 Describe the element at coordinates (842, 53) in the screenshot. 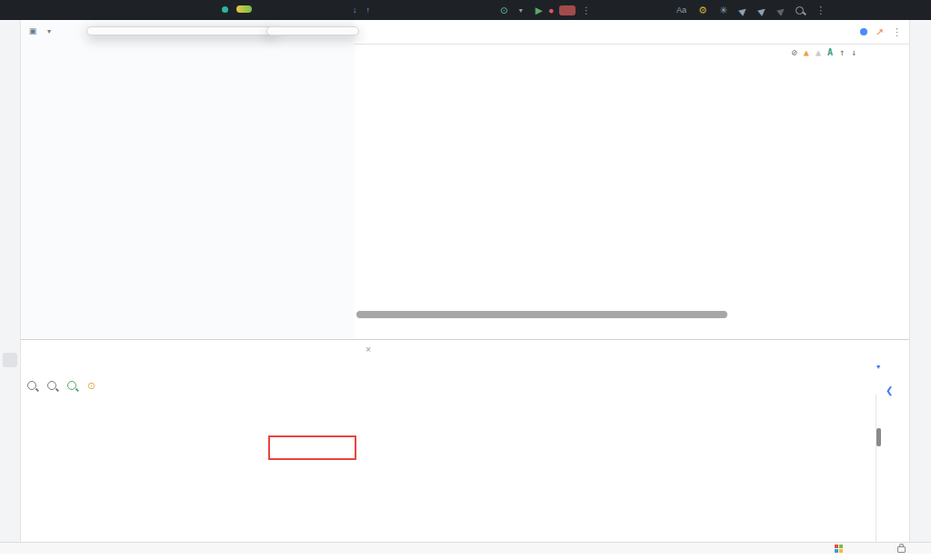

I see `prev-issue-icon: ↑` at that location.